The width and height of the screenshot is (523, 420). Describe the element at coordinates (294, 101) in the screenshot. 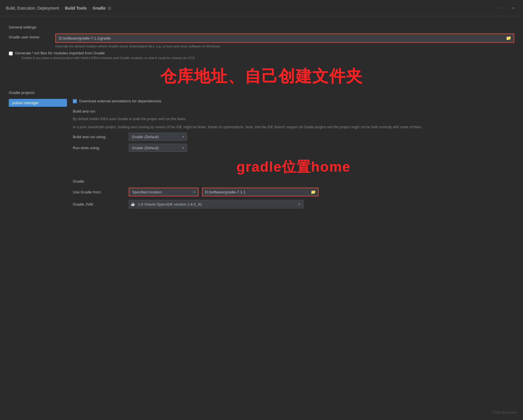

I see `download-annotations-row: ✓ Download external annotations for depe…` at that location.